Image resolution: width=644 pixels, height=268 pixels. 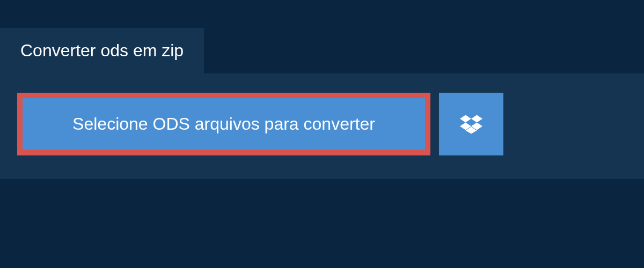 What do you see at coordinates (224, 124) in the screenshot?
I see `select-files-label: Selecione ODS arquivos para converter` at bounding box center [224, 124].